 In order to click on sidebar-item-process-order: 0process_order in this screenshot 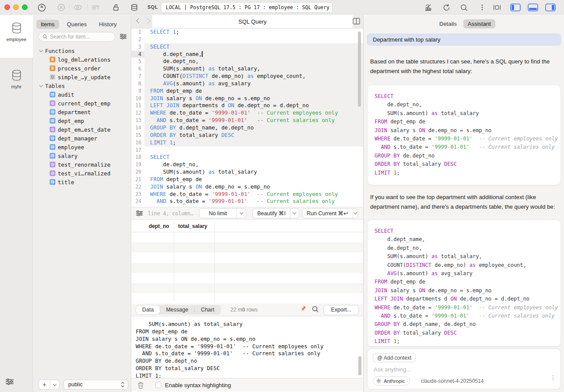, I will do `click(82, 68)`.